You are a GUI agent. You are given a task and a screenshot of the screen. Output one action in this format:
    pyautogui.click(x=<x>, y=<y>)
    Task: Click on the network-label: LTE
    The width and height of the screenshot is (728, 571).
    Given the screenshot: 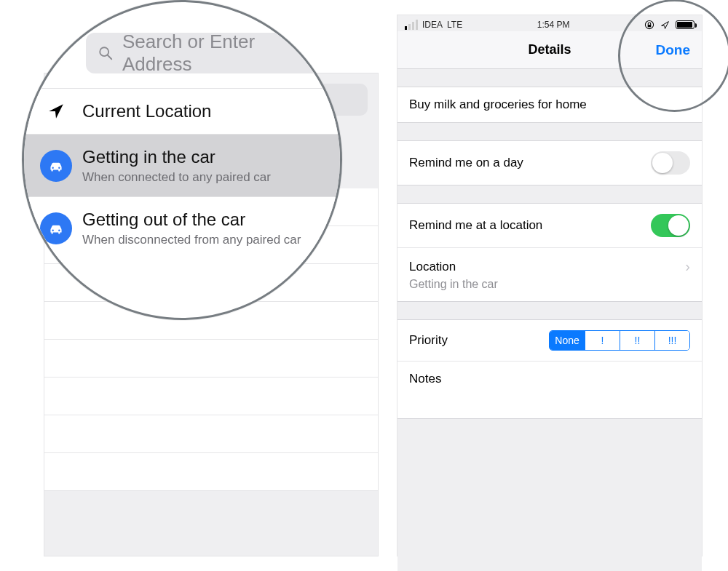 What is the action you would take?
    pyautogui.click(x=454, y=25)
    